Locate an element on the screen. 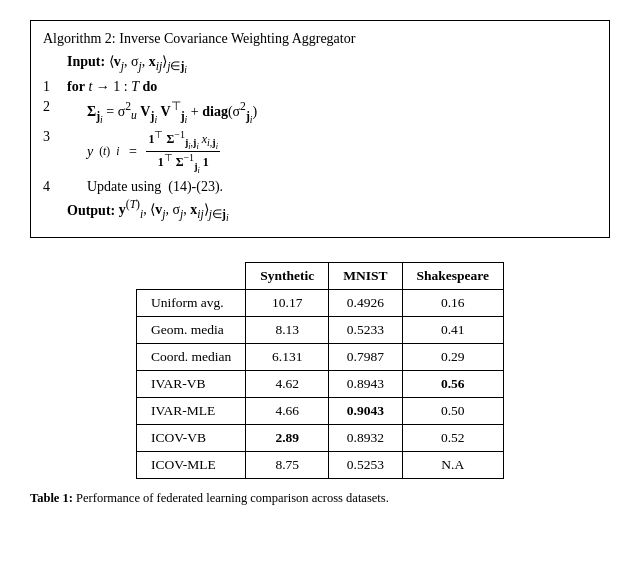  row-label: IVAR-MLE is located at coordinates (190, 412).